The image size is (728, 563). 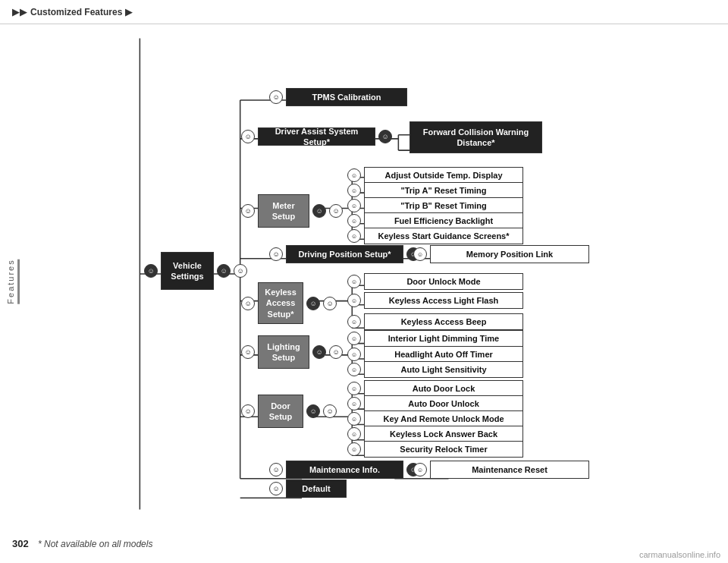 What do you see at coordinates (435, 449) in the screenshot?
I see `security-relock-icon: ☺ Security Relock Timer` at bounding box center [435, 449].